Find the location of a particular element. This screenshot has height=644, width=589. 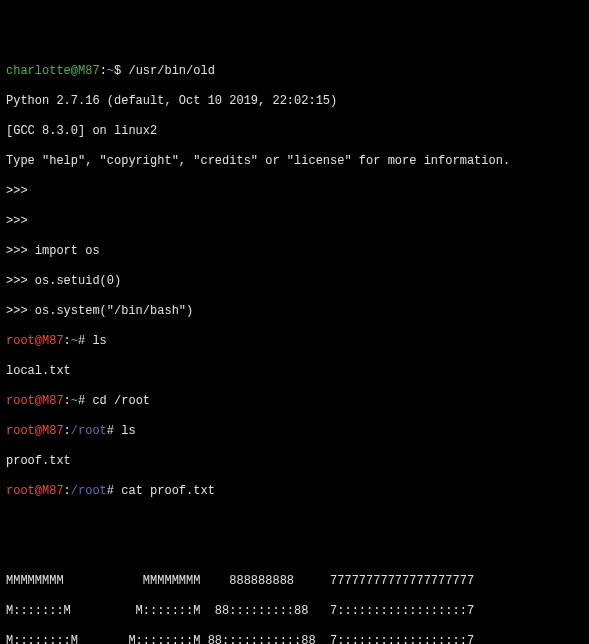

command: /usr/bin/old is located at coordinates (171, 71).